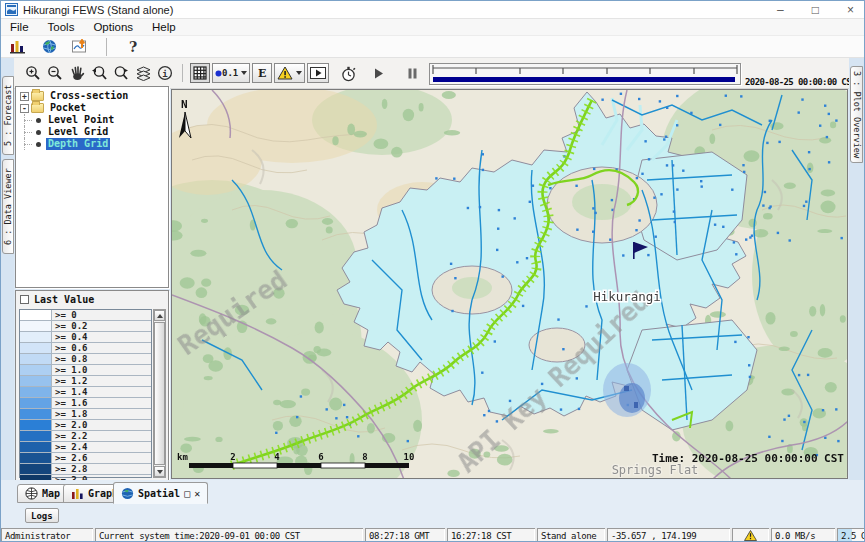 The image size is (865, 542). I want to click on legend-row: >= 2.8, so click(86, 470).